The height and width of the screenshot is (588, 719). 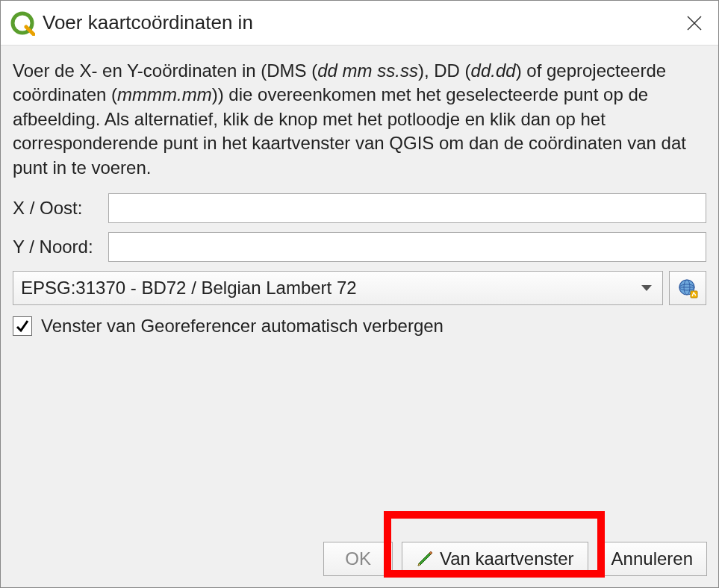 What do you see at coordinates (425, 559) in the screenshot?
I see `pencil-icon` at bounding box center [425, 559].